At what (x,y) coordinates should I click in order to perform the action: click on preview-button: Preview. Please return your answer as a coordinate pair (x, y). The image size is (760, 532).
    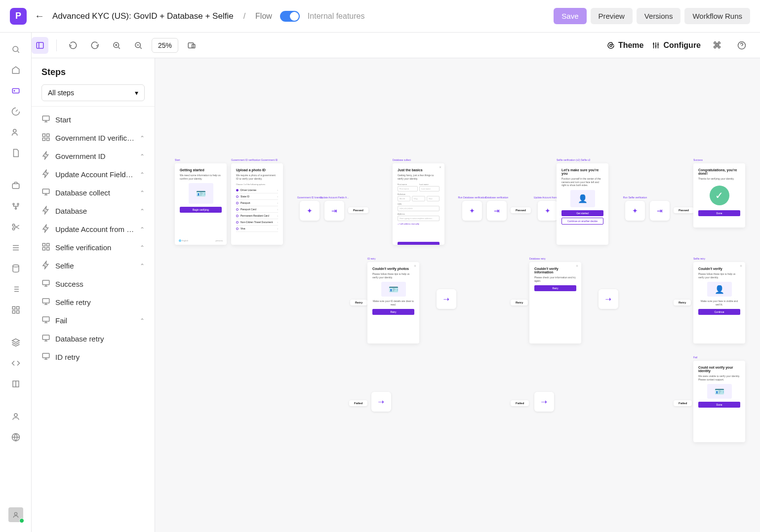
    Looking at the image, I should click on (611, 16).